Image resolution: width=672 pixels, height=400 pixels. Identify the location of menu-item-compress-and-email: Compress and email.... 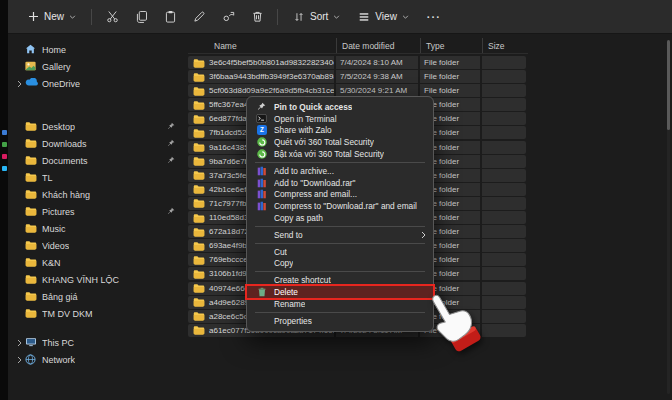
(340, 195).